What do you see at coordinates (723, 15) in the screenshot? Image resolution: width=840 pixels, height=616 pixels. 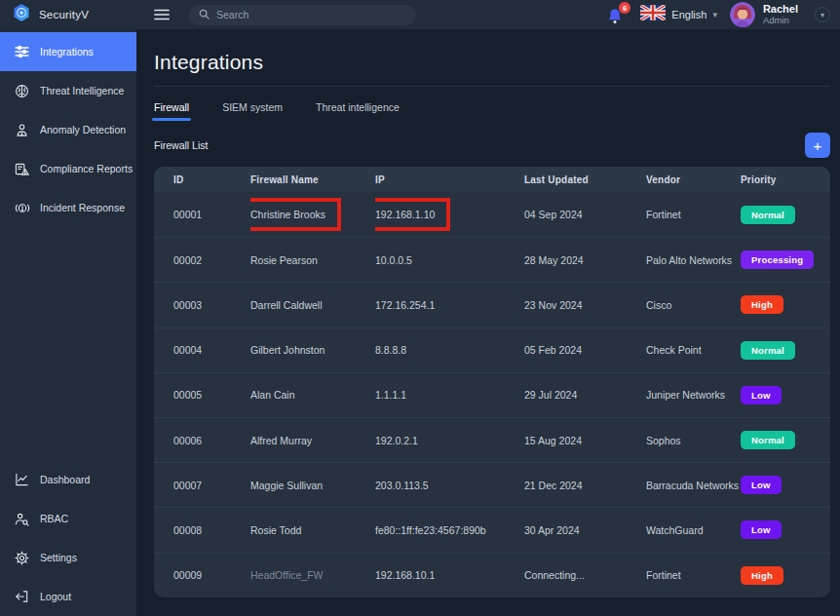 I see `topbar-right: 6 English ▾` at bounding box center [723, 15].